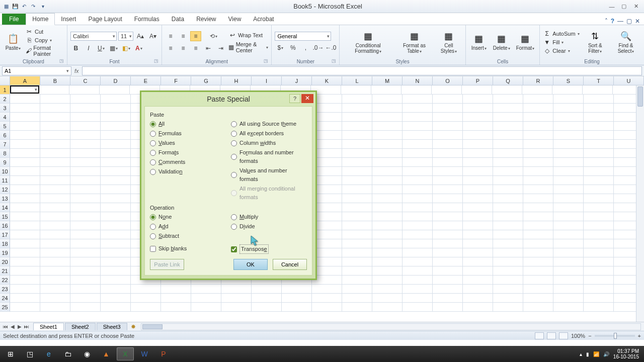 Image resolution: width=644 pixels, height=362 pixels. I want to click on bold-button: B, so click(76, 48).